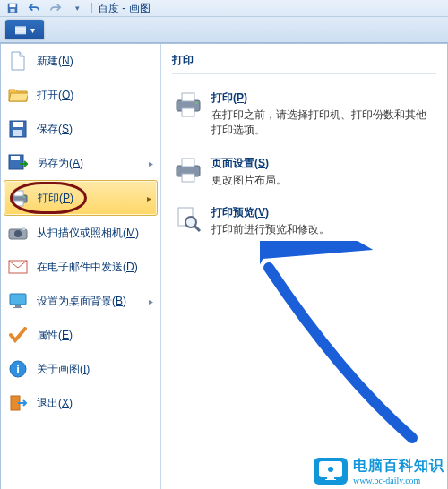 The height and width of the screenshot is (489, 448). I want to click on magnifier-icon, so click(188, 219).